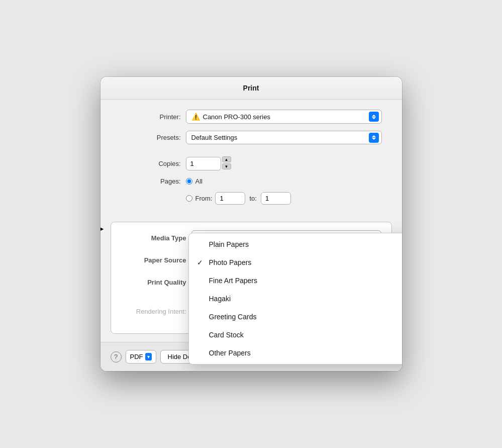  Describe the element at coordinates (306, 281) in the screenshot. I see `fine-art-papers-label: Fine Art Papers` at that location.